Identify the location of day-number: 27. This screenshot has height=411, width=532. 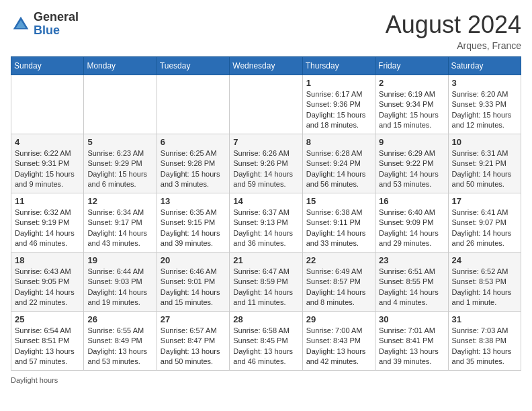
(193, 320).